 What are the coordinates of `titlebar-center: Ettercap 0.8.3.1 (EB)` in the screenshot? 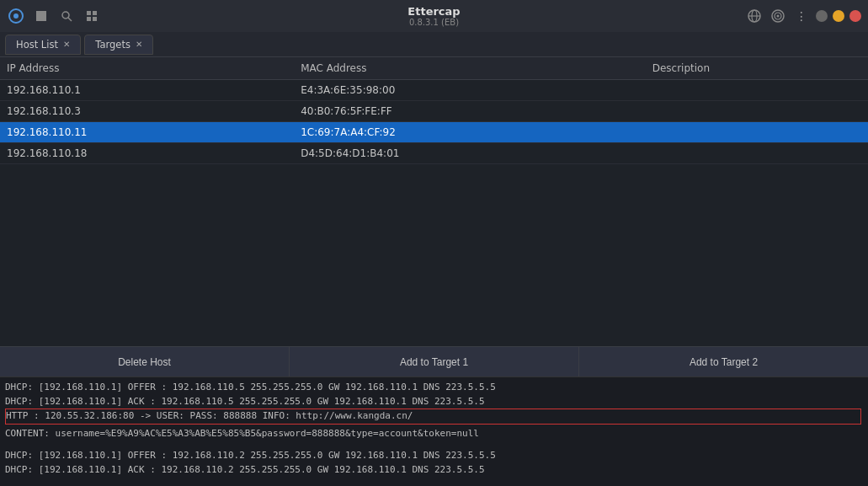 It's located at (434, 16).